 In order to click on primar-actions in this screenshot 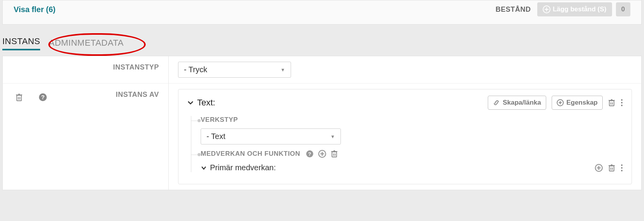, I will do `click(609, 168)`.